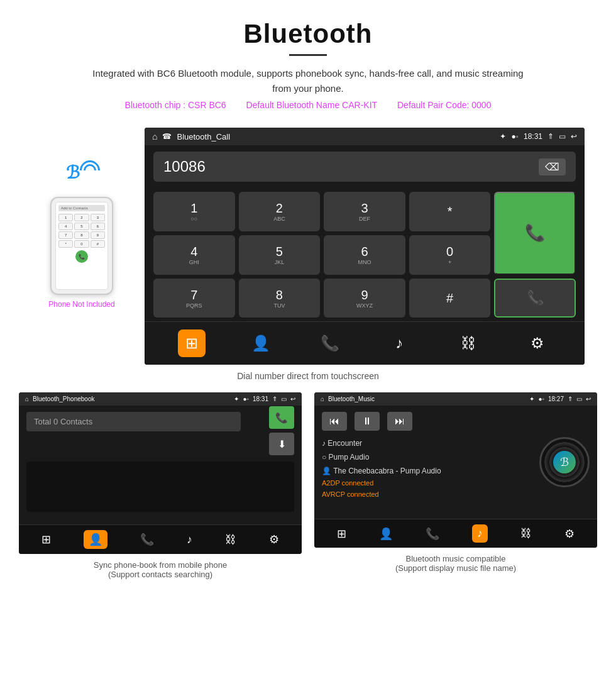 This screenshot has height=686, width=616. I want to click on next-button: ⏭, so click(400, 421).